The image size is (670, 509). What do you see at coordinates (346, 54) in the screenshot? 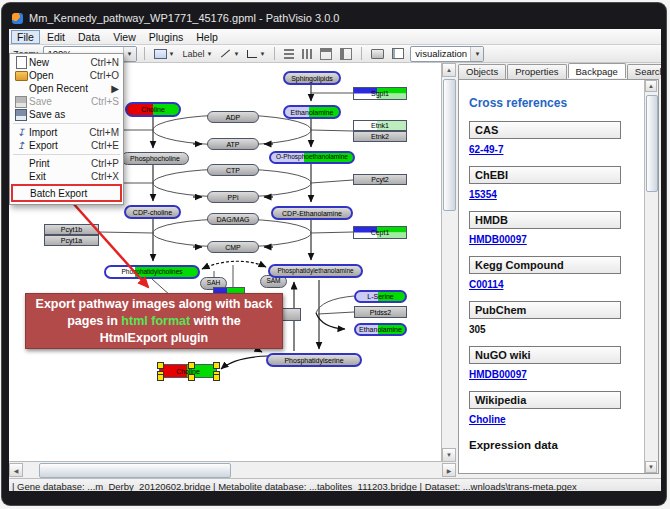
I see `set-common-height-button` at bounding box center [346, 54].